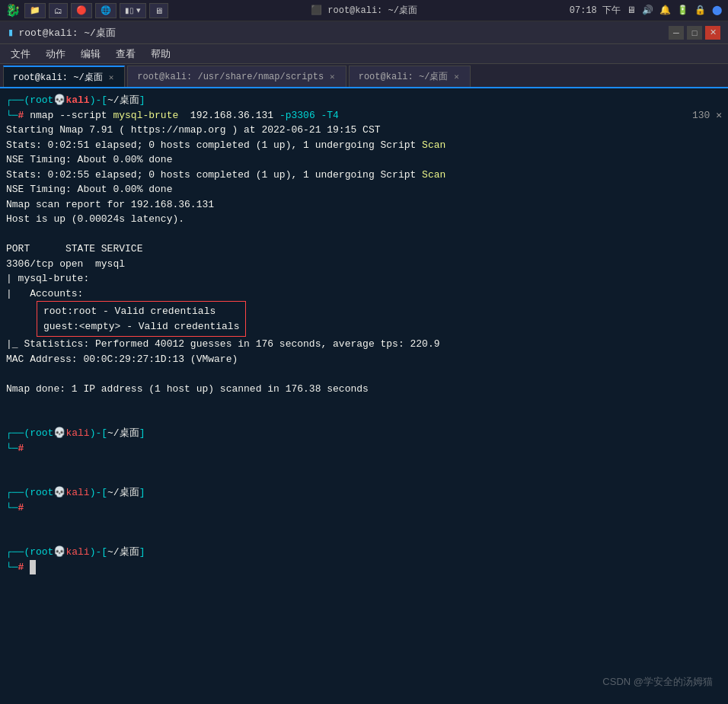 This screenshot has height=704, width=728. Describe the element at coordinates (297, 116) in the screenshot. I see `nmap-port-flag: -p3306` at that location.